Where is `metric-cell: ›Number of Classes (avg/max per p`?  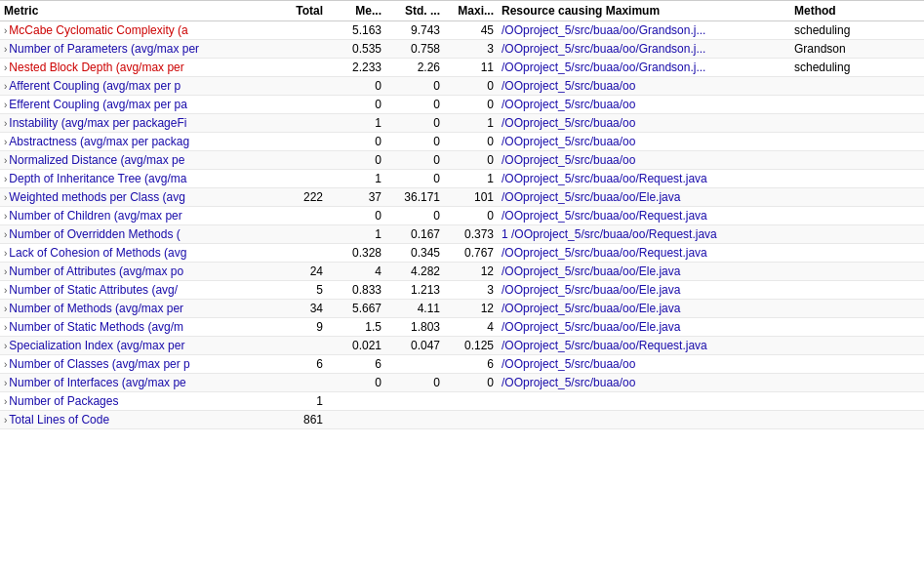 metric-cell: ›Number of Classes (avg/max per p is located at coordinates (137, 365).